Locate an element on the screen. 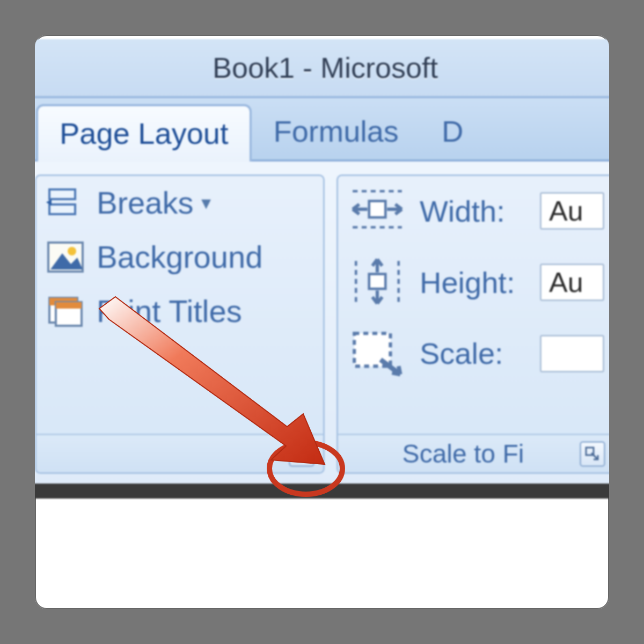 This screenshot has width=644, height=644. print-titles-button: Print Titles is located at coordinates (180, 311).